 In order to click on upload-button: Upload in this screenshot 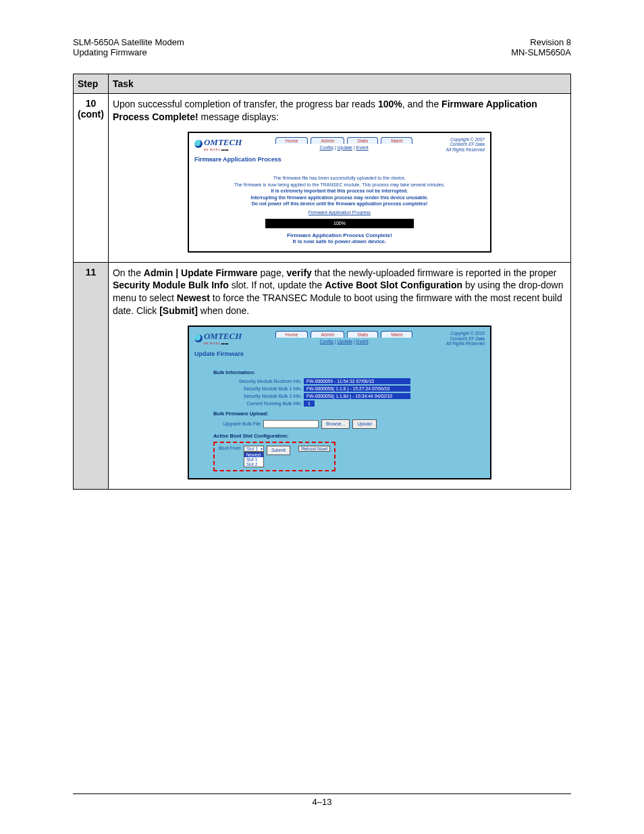, I will do `click(365, 424)`.